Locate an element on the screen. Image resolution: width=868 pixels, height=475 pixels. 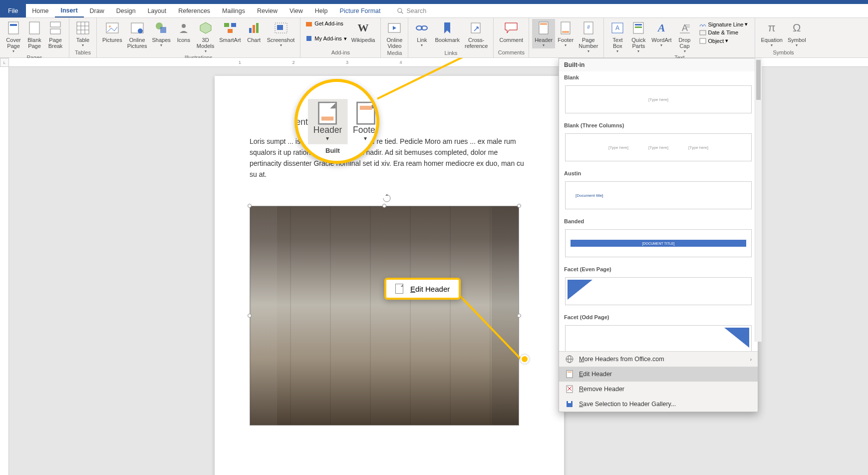
pictures-button: Pictures is located at coordinates (112, 31).